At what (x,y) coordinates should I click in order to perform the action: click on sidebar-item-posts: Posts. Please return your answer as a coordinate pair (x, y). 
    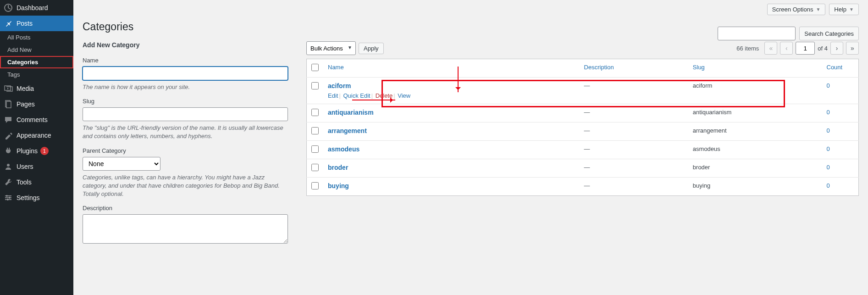
    Looking at the image, I should click on (37, 23).